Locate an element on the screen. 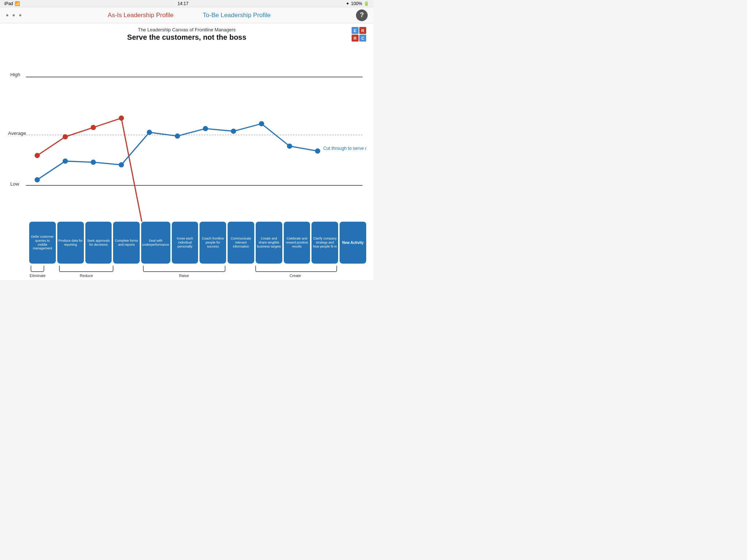  new-activity-button: New Activity is located at coordinates (353, 243).